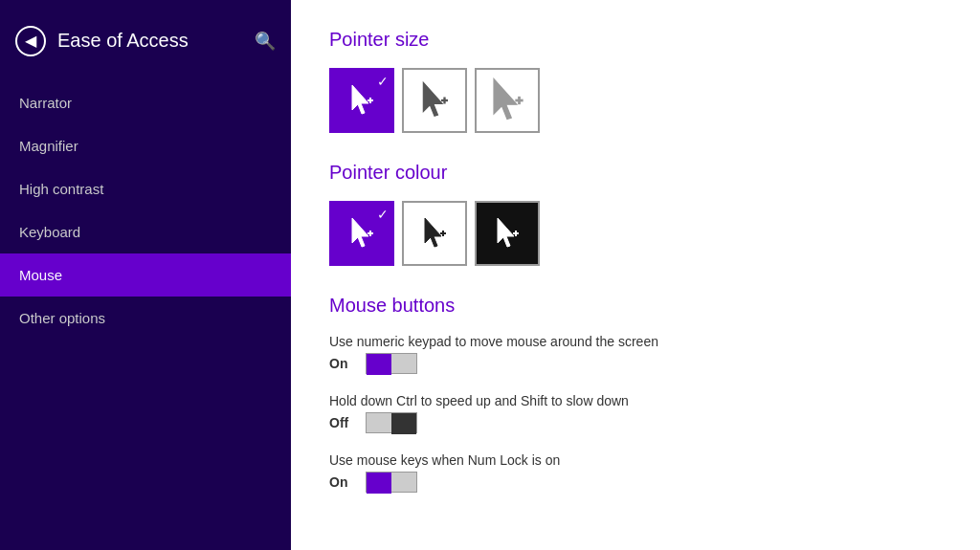  What do you see at coordinates (145, 318) in the screenshot?
I see `sidebar-item-other-options: Other options` at bounding box center [145, 318].